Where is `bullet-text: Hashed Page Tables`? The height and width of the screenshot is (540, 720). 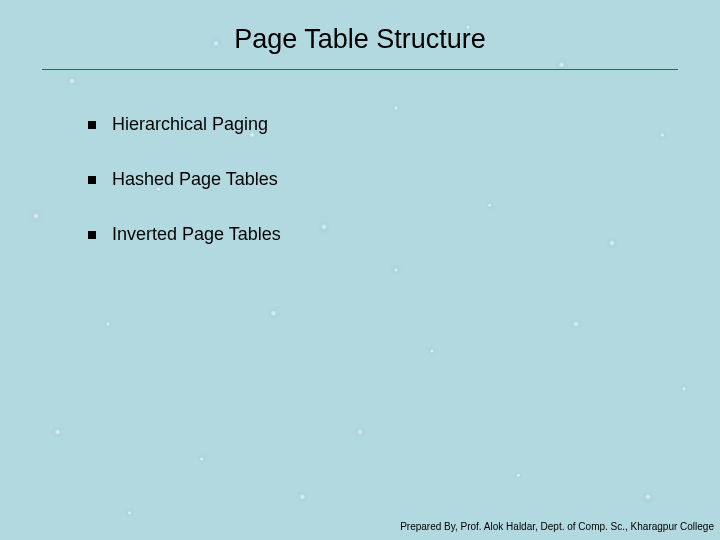
bullet-text: Hashed Page Tables is located at coordinates (195, 180).